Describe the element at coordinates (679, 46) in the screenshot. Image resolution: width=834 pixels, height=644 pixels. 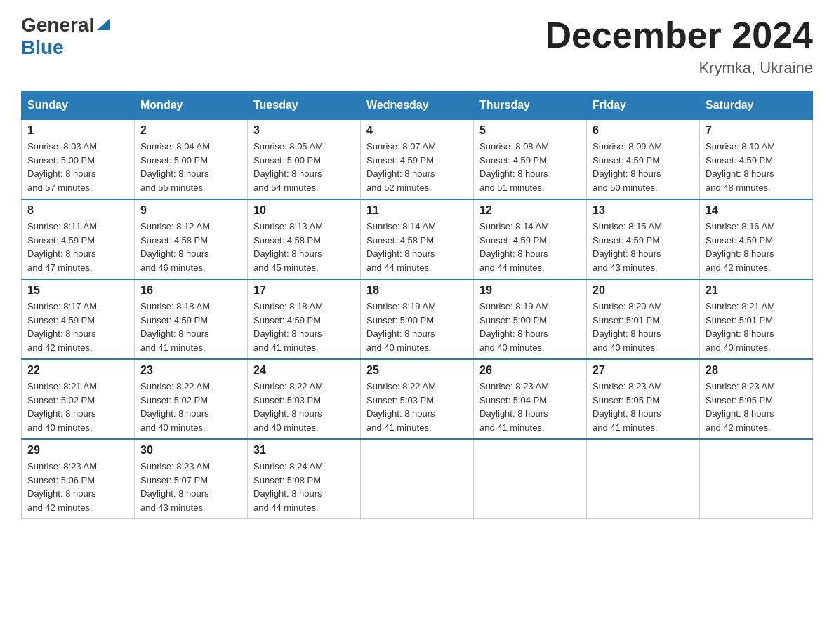
I see `title-area: December 2024 Krymka, Ukraine` at that location.